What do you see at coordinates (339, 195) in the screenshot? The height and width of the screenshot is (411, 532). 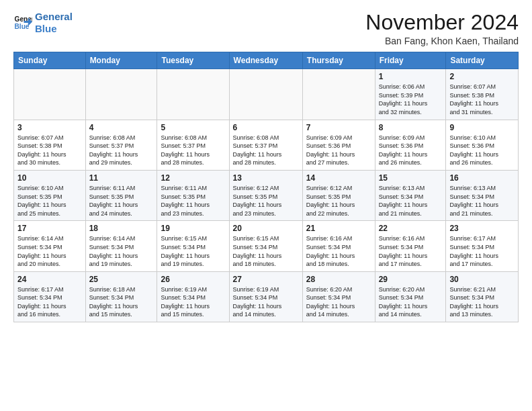 I see `calendar-cell: 14Sunrise: 6:12 AM Sunset: 5:35 PM Dayli…` at bounding box center [339, 195].